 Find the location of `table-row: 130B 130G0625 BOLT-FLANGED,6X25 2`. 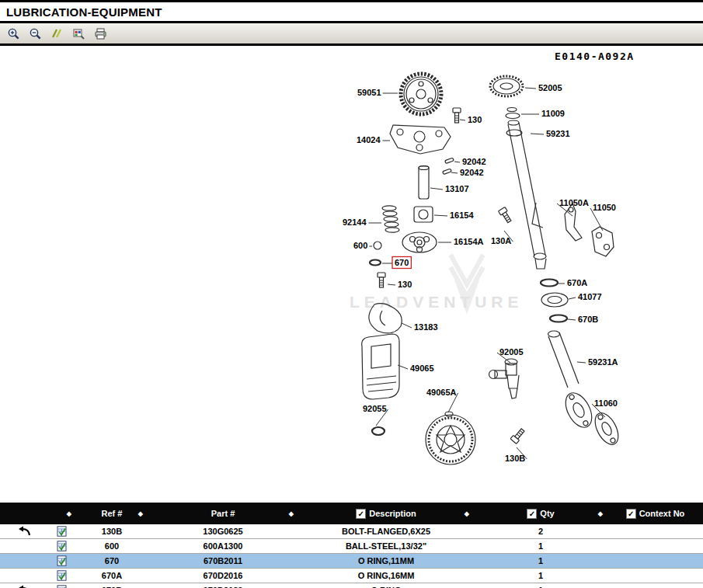

table-row: 130B 130G0625 BOLT-FLANGED,6X25 2 is located at coordinates (351, 531).